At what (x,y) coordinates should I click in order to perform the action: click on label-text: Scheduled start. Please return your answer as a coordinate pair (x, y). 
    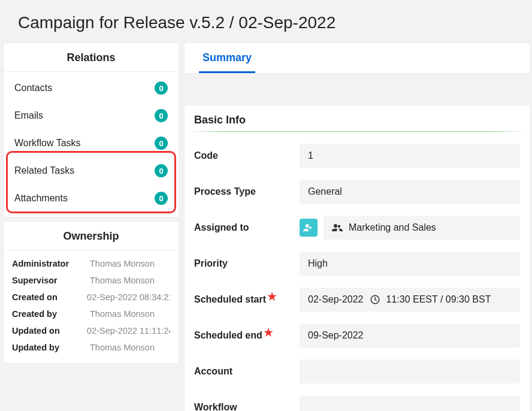
    Looking at the image, I should click on (230, 300).